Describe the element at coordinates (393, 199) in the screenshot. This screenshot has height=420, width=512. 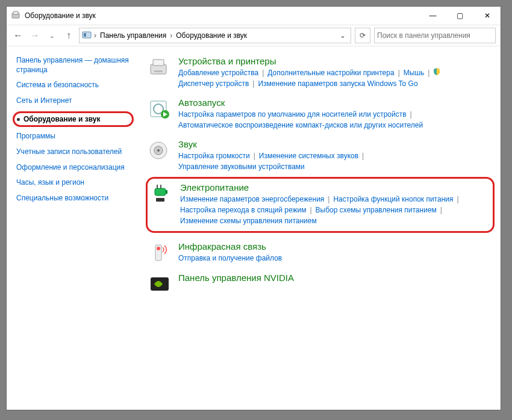
I see `link-power-buttons: Настройка функций кнопок питания` at that location.